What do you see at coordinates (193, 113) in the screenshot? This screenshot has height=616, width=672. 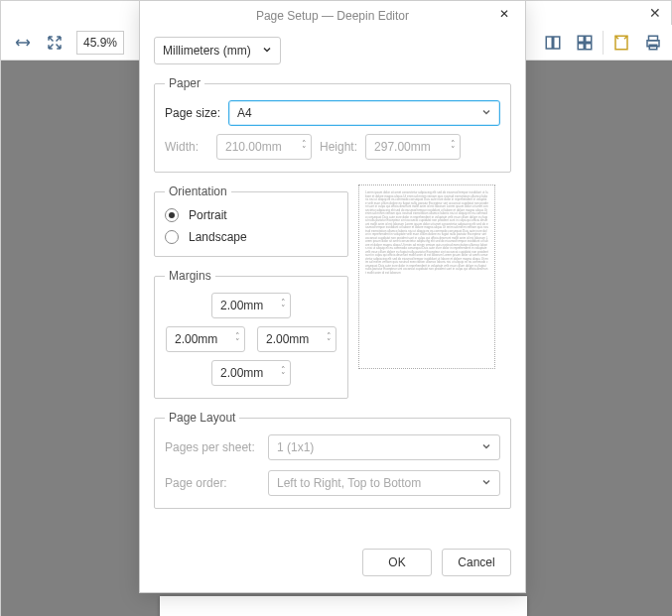 I see `page-size-label: Page size:` at bounding box center [193, 113].